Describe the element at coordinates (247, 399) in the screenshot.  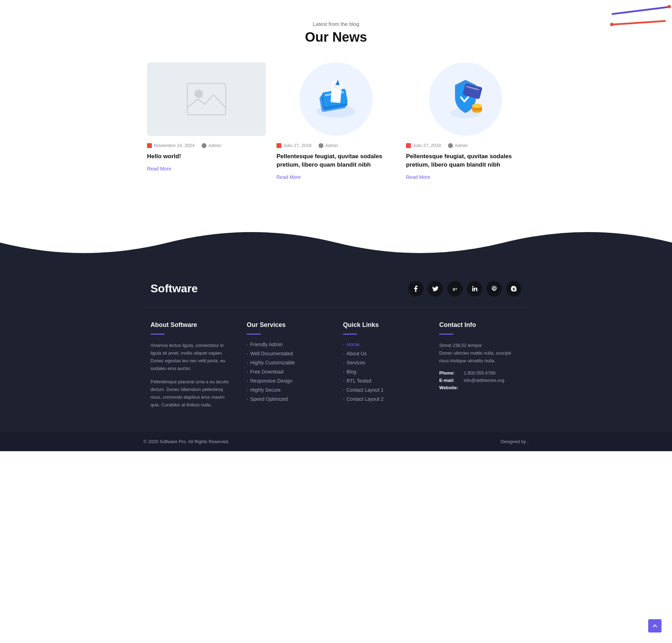
I see `arrow-icon-7: ›` at that location.